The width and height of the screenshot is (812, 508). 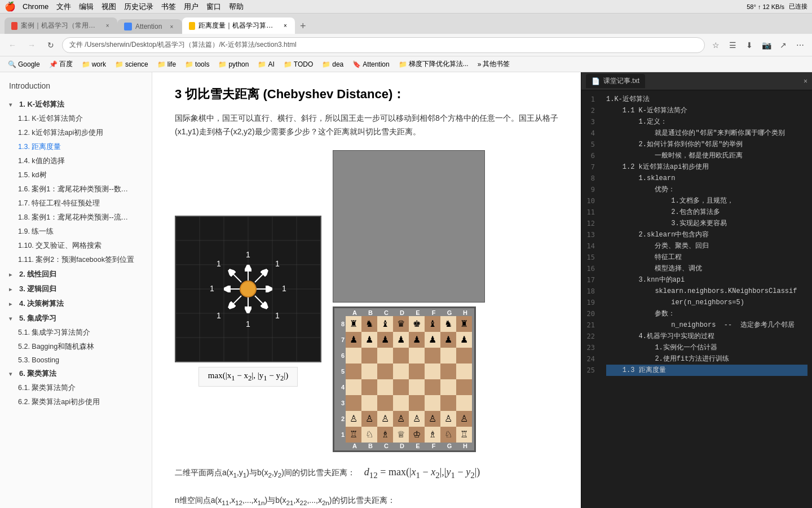 I want to click on bookmark-more: »其他书签, so click(x=494, y=64).